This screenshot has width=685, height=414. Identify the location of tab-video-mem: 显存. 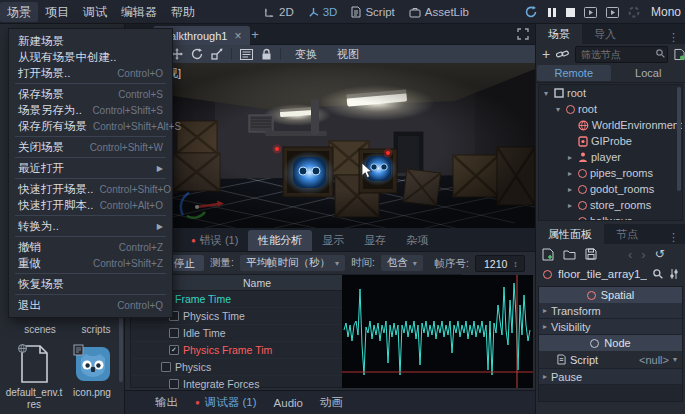
(375, 240).